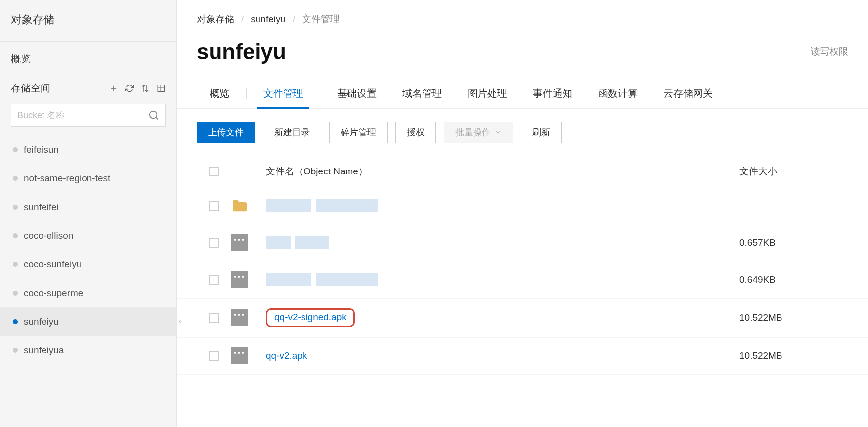 The image size is (868, 427). I want to click on tab: 基础设置, so click(357, 94).